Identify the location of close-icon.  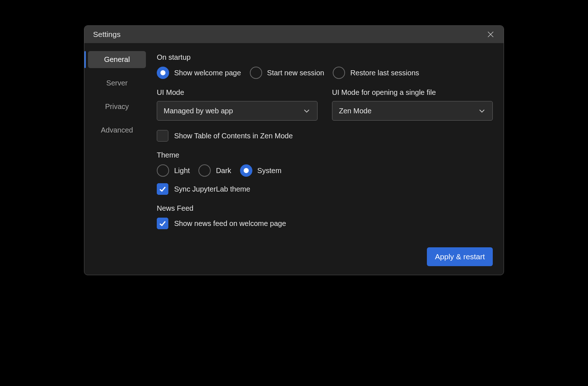
(491, 34).